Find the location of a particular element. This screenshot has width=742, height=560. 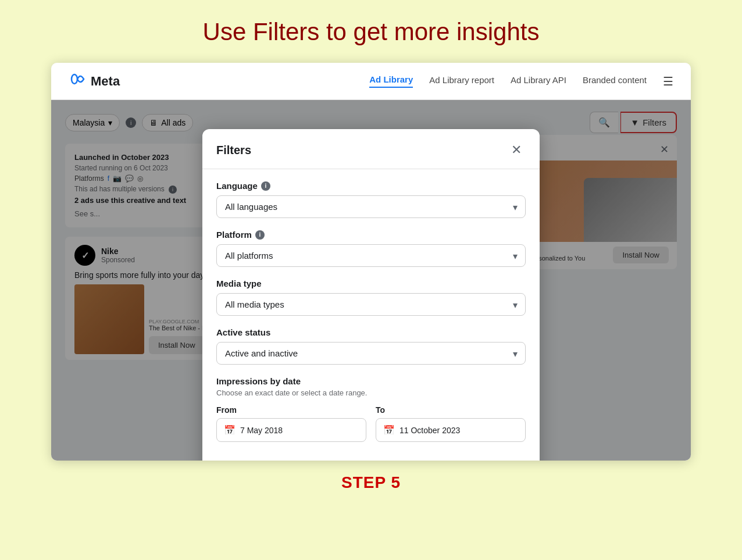

from-date-label: From is located at coordinates (291, 410).